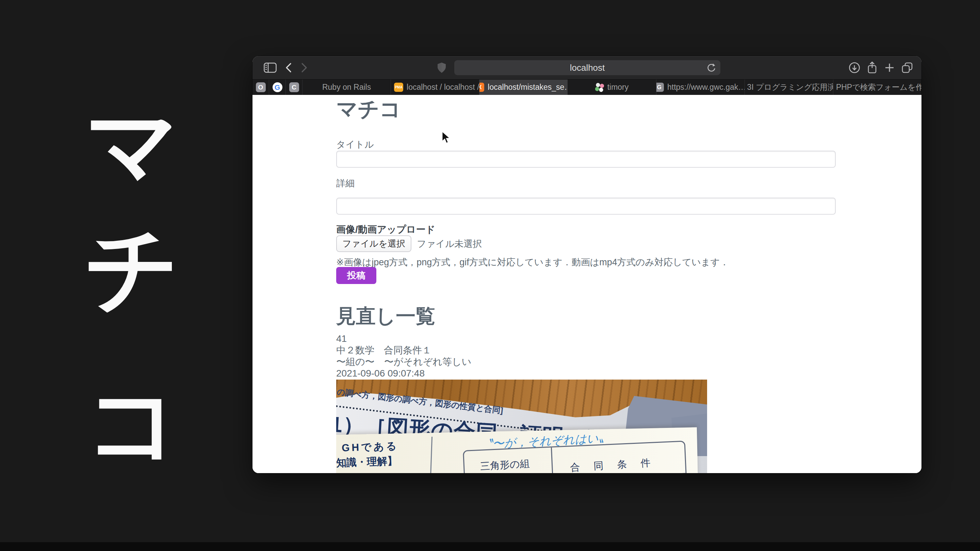 This screenshot has height=551, width=980. I want to click on tab-label: localhost / localhost /…, so click(443, 87).